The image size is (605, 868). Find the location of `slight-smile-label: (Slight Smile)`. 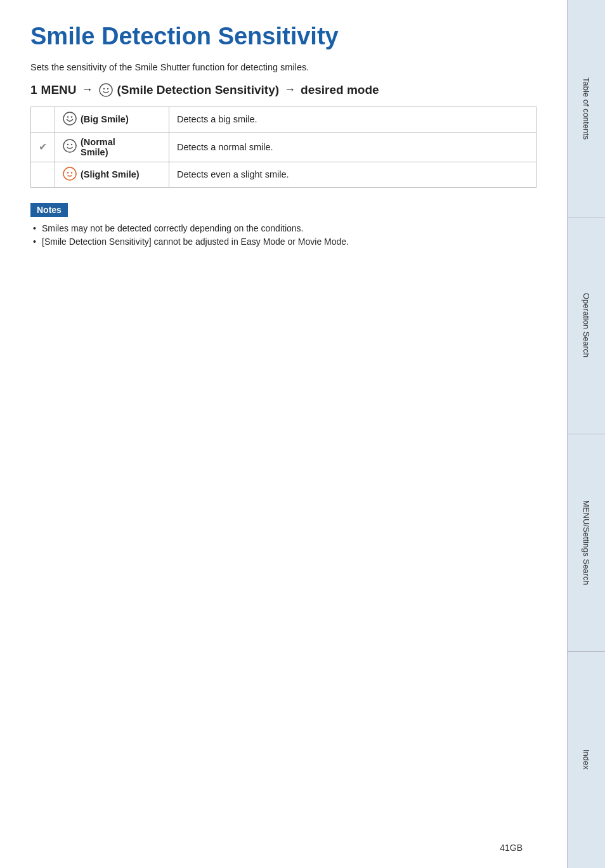

slight-smile-label: (Slight Smile) is located at coordinates (110, 174).